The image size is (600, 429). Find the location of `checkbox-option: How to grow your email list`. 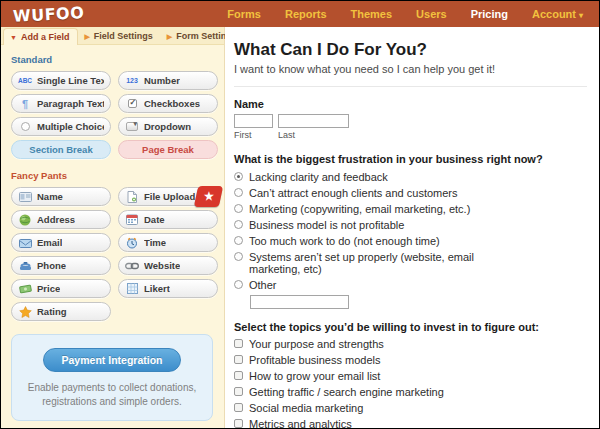

checkbox-option: How to grow your email list is located at coordinates (410, 376).